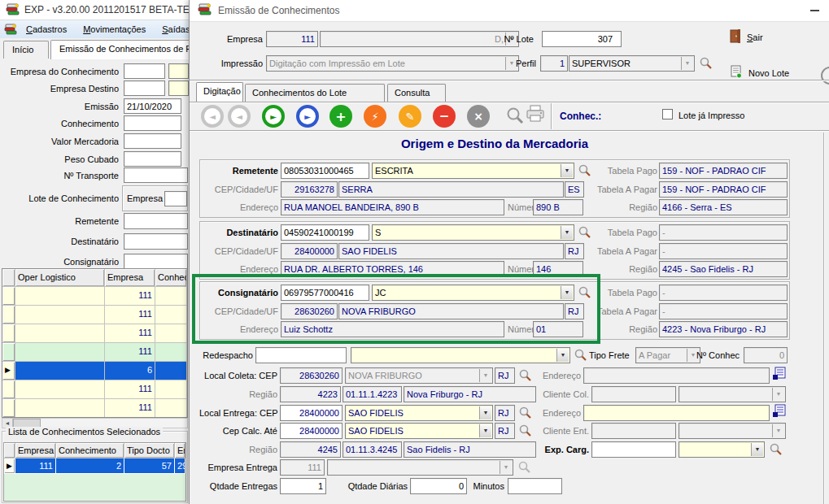 The image size is (829, 504). I want to click on menu-movimentacoes: Movimentações, so click(114, 29).